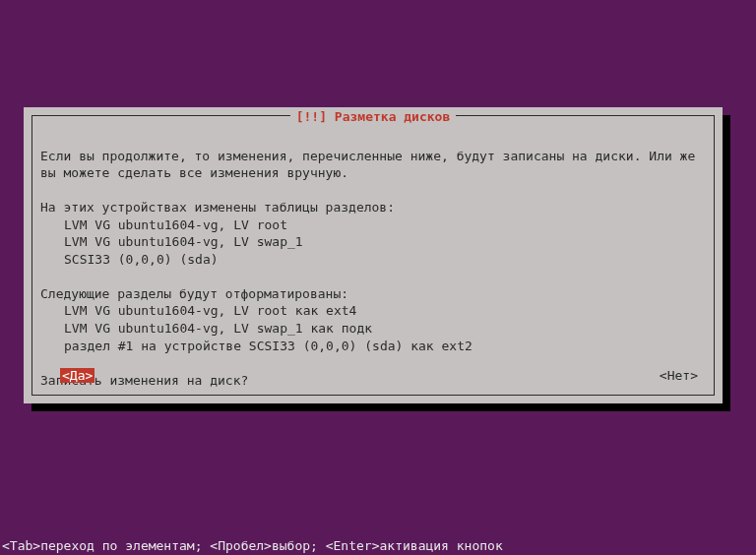 Image resolution: width=756 pixels, height=555 pixels. I want to click on section2-item: LVM VG ubuntu1604-vg, LV swap_1 как подк, so click(373, 329).